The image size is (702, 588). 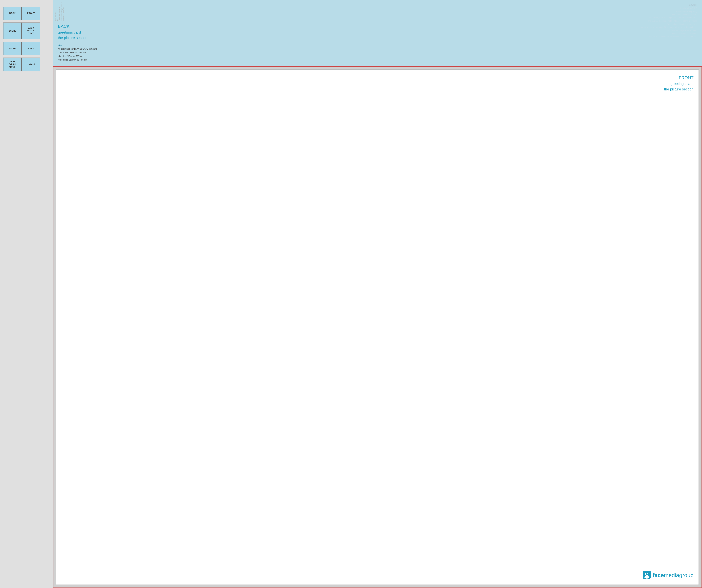 I want to click on size-line-3: trim size 210mm x 297mm, so click(x=377, y=56).